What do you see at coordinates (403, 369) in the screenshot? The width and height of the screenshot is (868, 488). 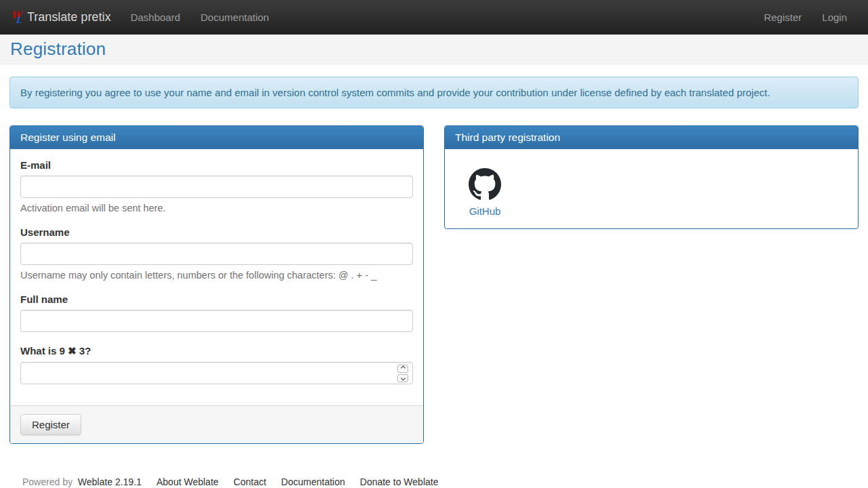 I see `spinner-up-button` at bounding box center [403, 369].